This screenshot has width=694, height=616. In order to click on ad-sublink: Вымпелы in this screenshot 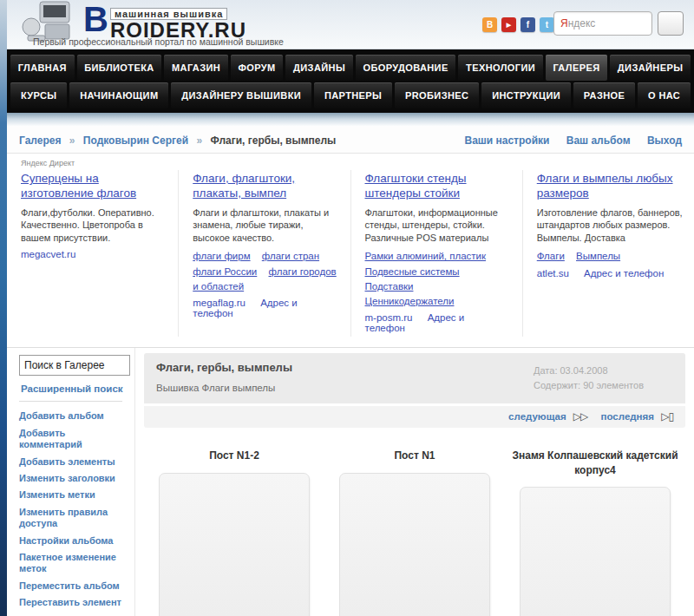, I will do `click(599, 256)`.